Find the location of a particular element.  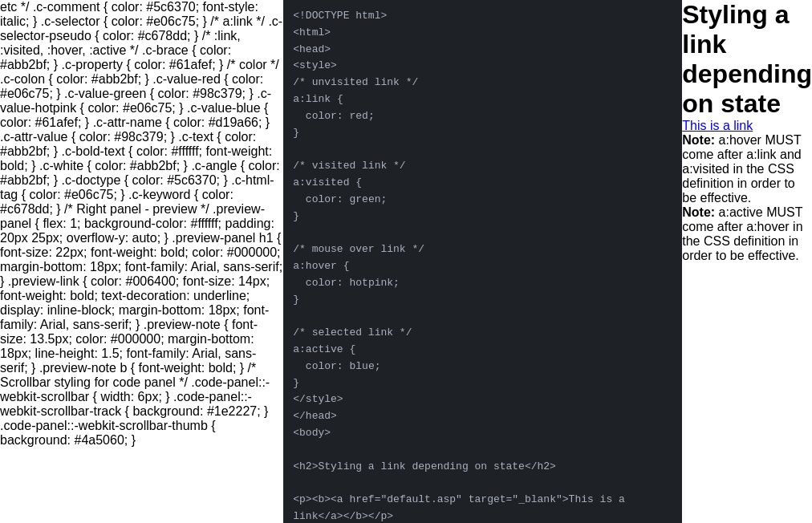

code-line: <html> is located at coordinates (483, 34).